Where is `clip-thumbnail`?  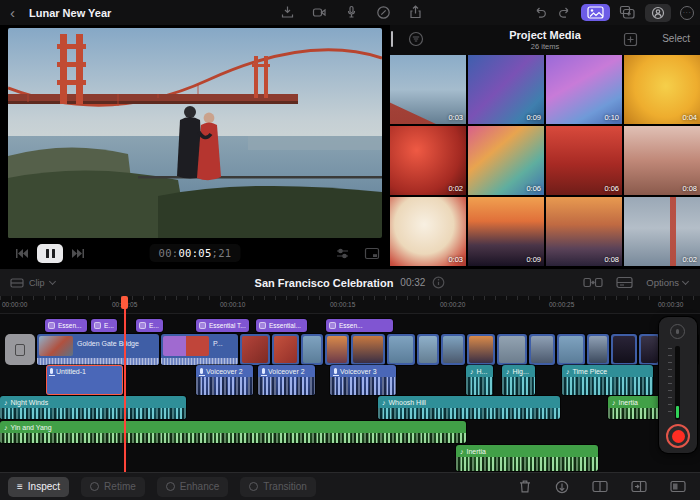
clip-thumbnail is located at coordinates (255, 350).